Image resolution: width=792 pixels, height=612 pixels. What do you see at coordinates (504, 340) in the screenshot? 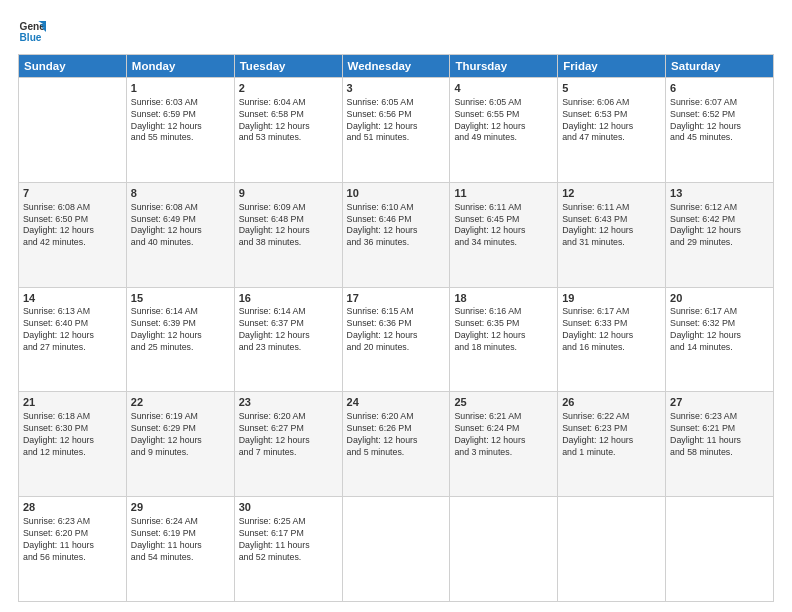
I see `calendar-cell: 18Sunrise: 6:16 AMSunset: 6:35 PMDayligh…` at bounding box center [504, 340].